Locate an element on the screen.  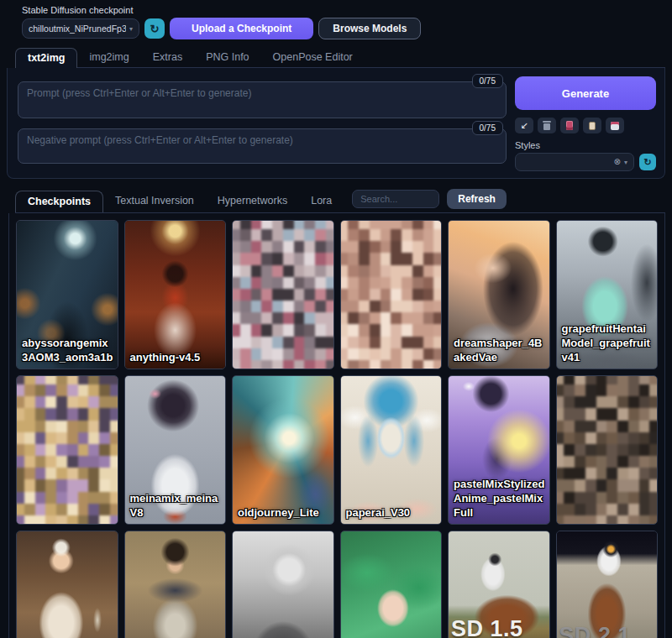
model-card-paperai_V30: paperai_V30 is located at coordinates (391, 450).